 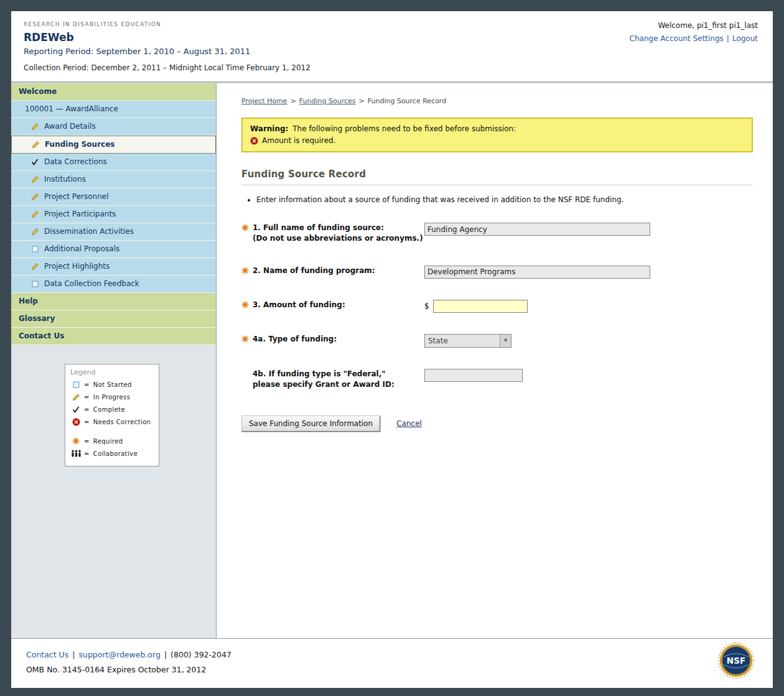 I want to click on form-row-funding-source: 1. Full name of funding source: (Do not …, so click(x=497, y=234).